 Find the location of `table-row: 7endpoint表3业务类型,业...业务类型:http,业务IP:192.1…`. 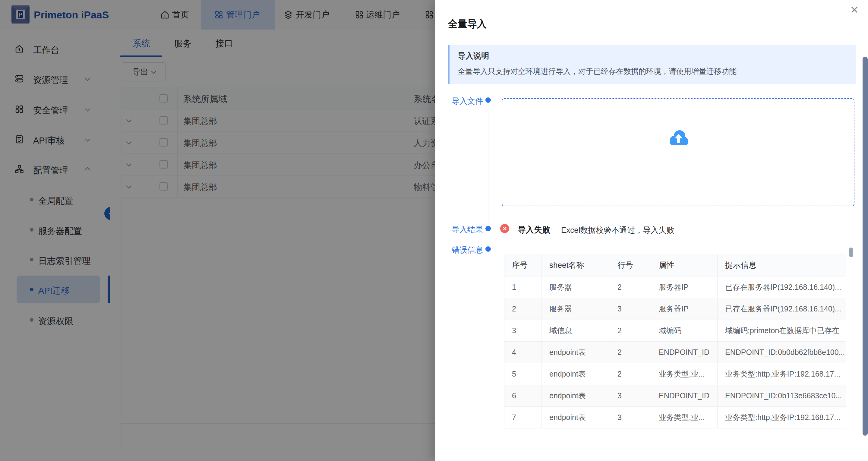

table-row: 7endpoint表3业务类型,业...业务类型:http,业务IP:192.1… is located at coordinates (675, 418).